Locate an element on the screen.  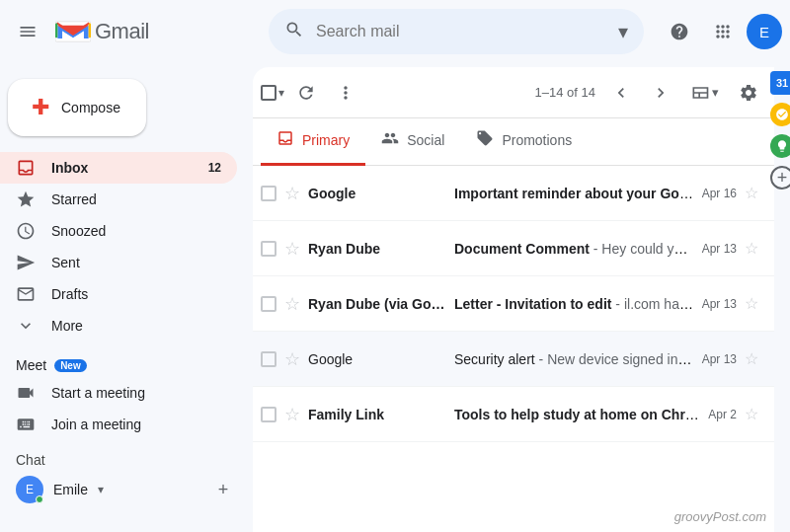
select-all-wrap: ▾ is located at coordinates (273, 93).